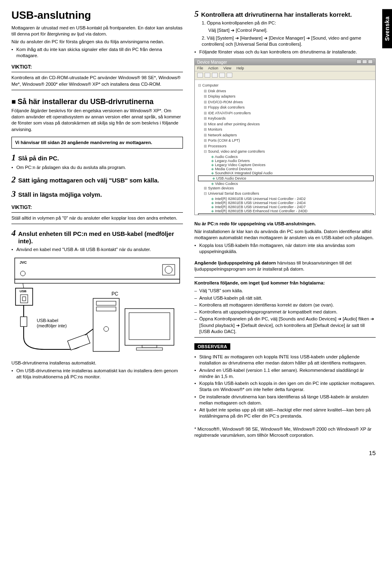 The width and height of the screenshot is (392, 580). Describe the element at coordinates (285, 291) in the screenshot. I see `check-item: Välj "USB" som källa.` at that location.